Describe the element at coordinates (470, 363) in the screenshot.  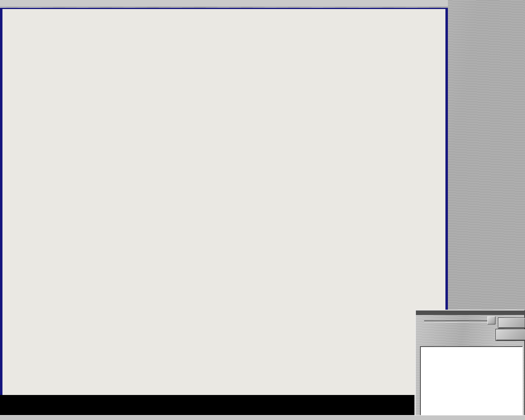
I see `playback-panel` at that location.